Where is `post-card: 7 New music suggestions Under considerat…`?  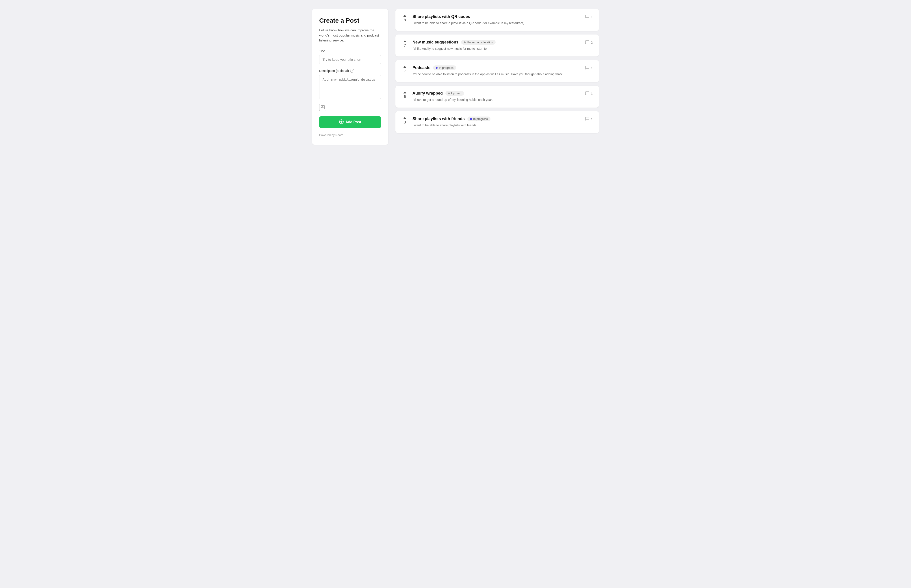
post-card: 7 New music suggestions Under considerat… is located at coordinates (497, 45).